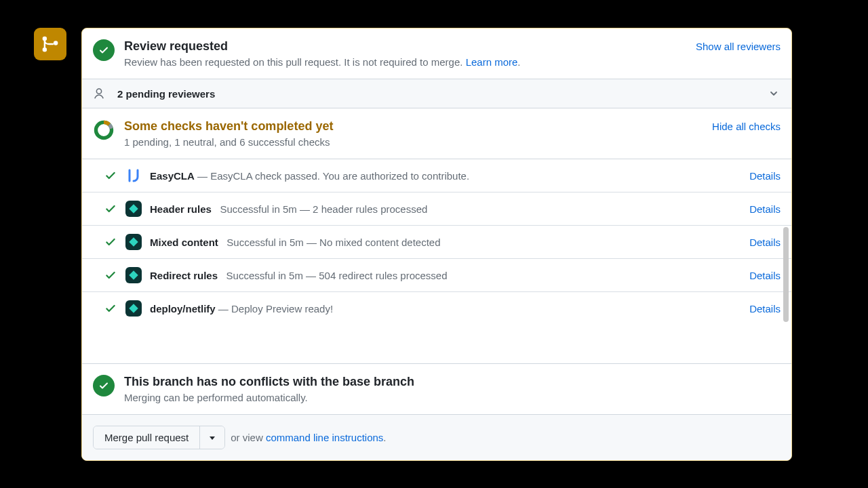 The height and width of the screenshot is (488, 868). What do you see at coordinates (437, 275) in the screenshot?
I see `check-row: Redirect rules Successful in 5m — 504 re…` at bounding box center [437, 275].